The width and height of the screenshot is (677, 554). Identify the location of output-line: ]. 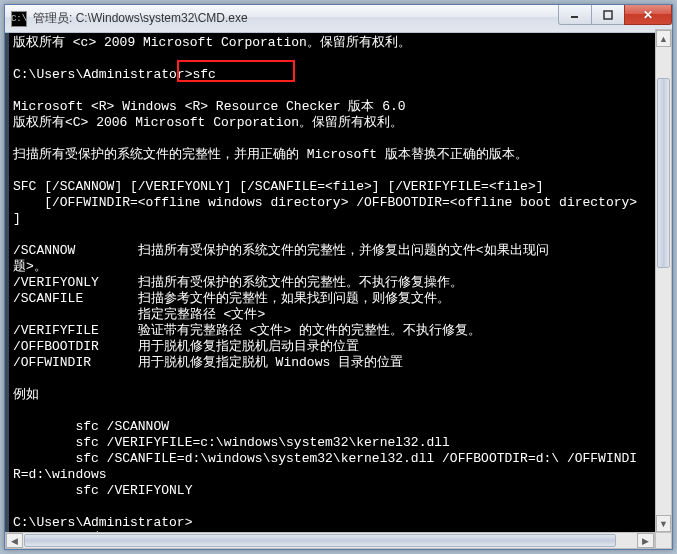
(17, 218).